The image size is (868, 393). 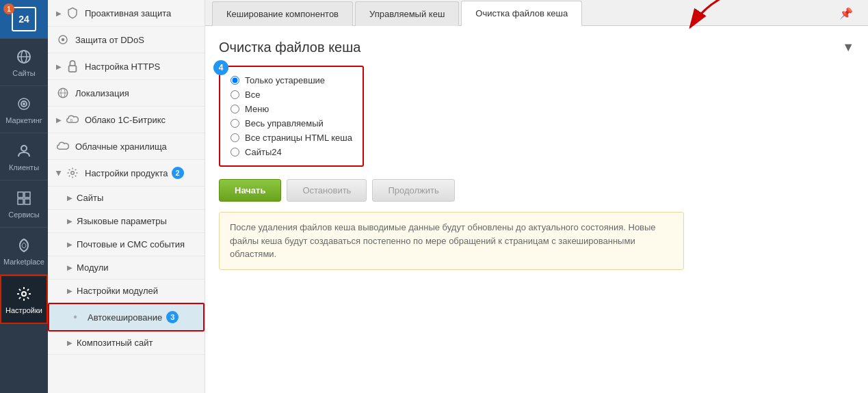 I want to click on nav-item-module-settings: ▶ Настройки модулей, so click(x=126, y=291).